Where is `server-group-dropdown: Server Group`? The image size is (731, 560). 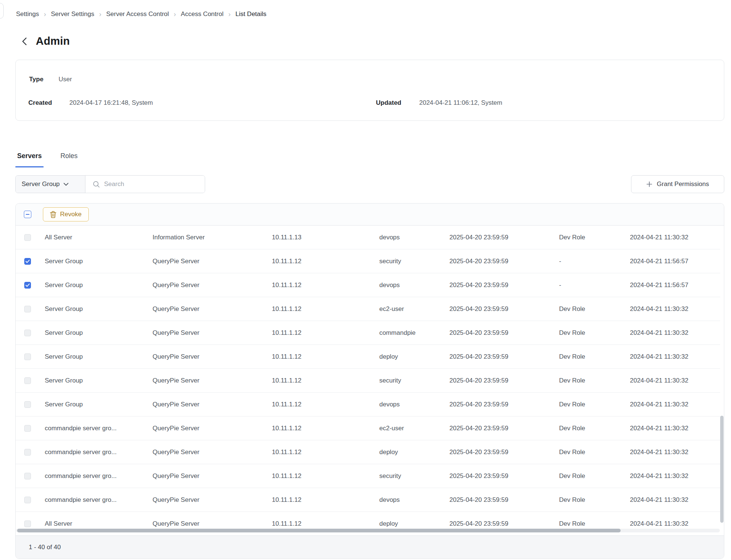 server-group-dropdown: Server Group is located at coordinates (51, 184).